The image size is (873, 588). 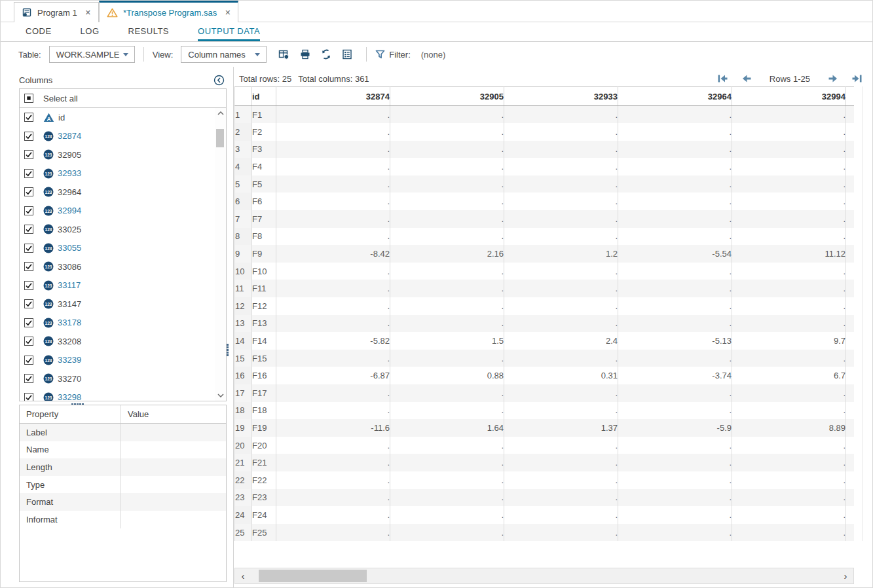 I want to click on table-row: 12F12....., so click(x=545, y=306).